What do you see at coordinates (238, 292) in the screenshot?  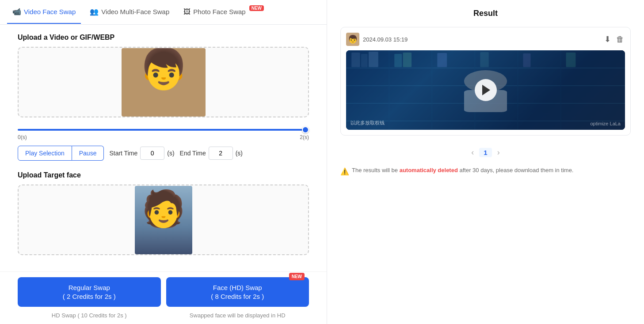 I see `hd-swap-button: NEW Face (HD) Swap ( 8 Credits for 2s )` at bounding box center [238, 292].